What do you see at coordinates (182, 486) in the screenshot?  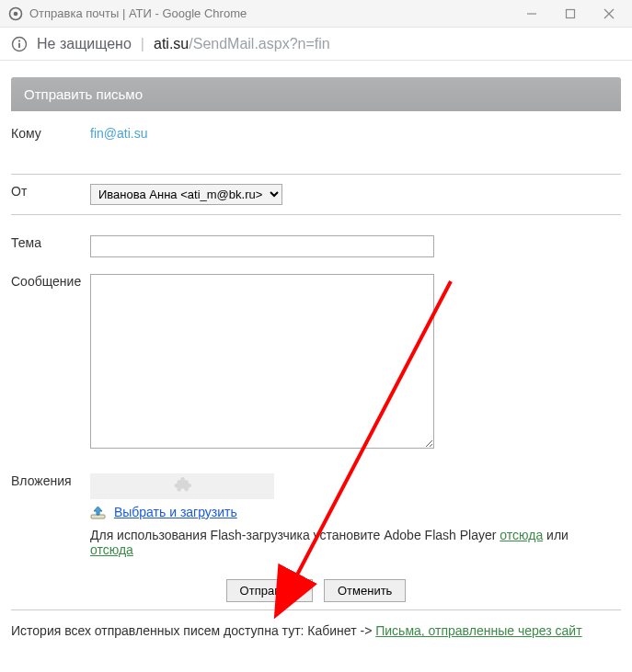 I see `attach-flash-placeholder` at bounding box center [182, 486].